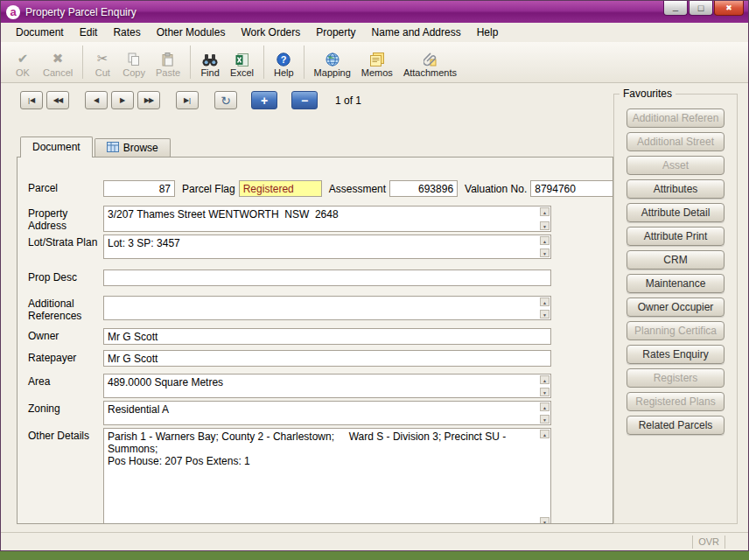  I want to click on memos-button: Memos, so click(377, 62).